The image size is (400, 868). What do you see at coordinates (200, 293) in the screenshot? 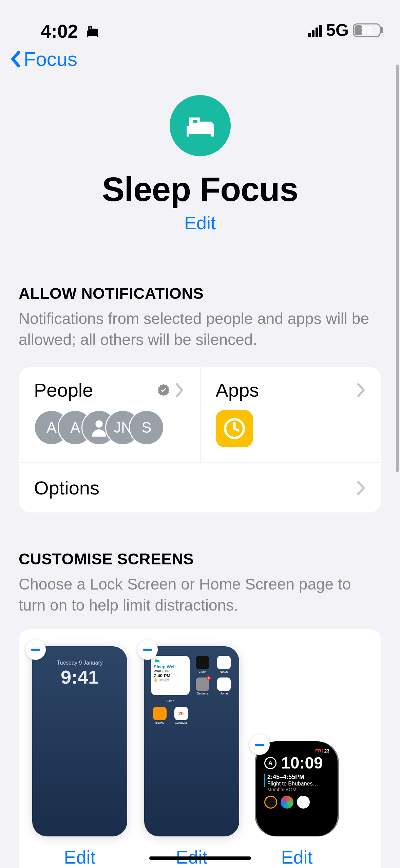
I see `allow-title: ALLOW NOTIFICATIONS` at bounding box center [200, 293].